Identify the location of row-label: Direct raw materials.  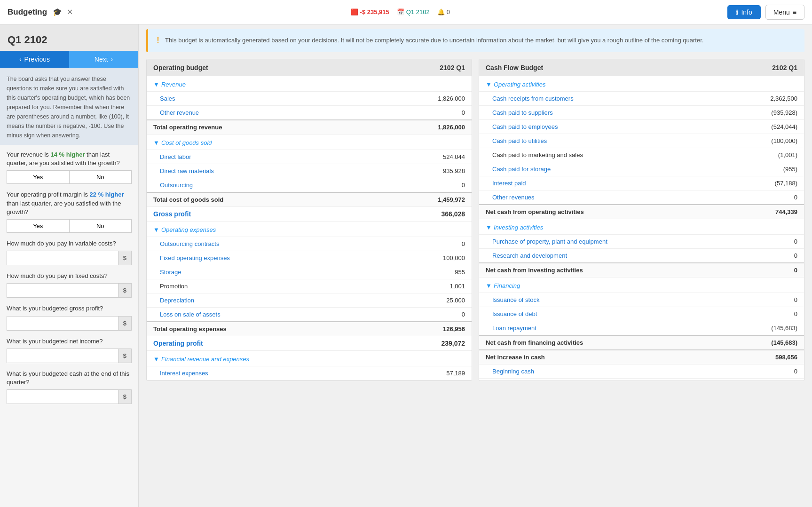
(259, 171).